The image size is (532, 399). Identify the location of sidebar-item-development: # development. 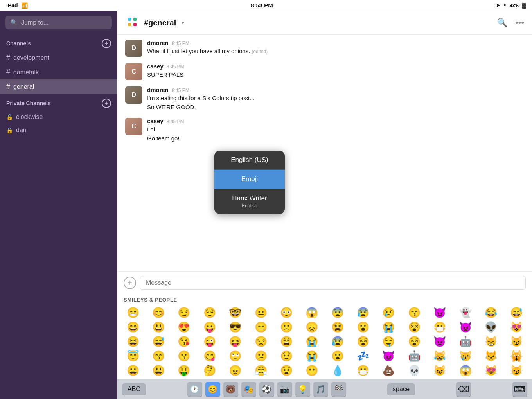
(59, 58).